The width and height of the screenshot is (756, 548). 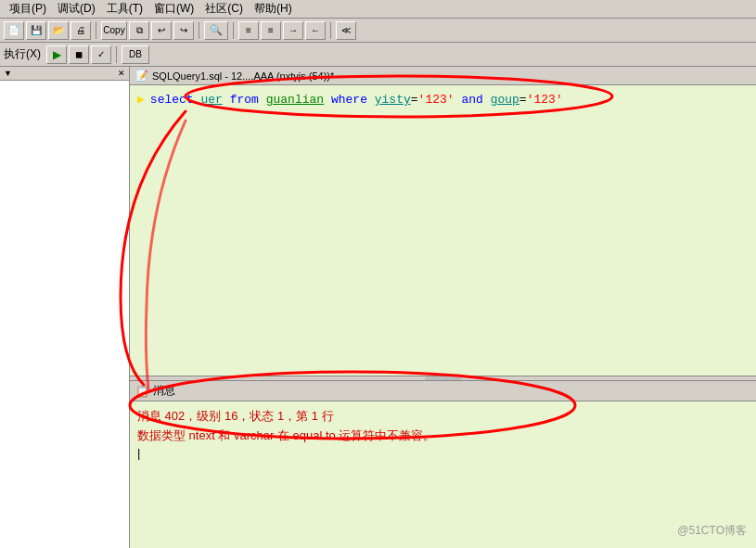 I want to click on align-right-button: ≡, so click(x=271, y=31).